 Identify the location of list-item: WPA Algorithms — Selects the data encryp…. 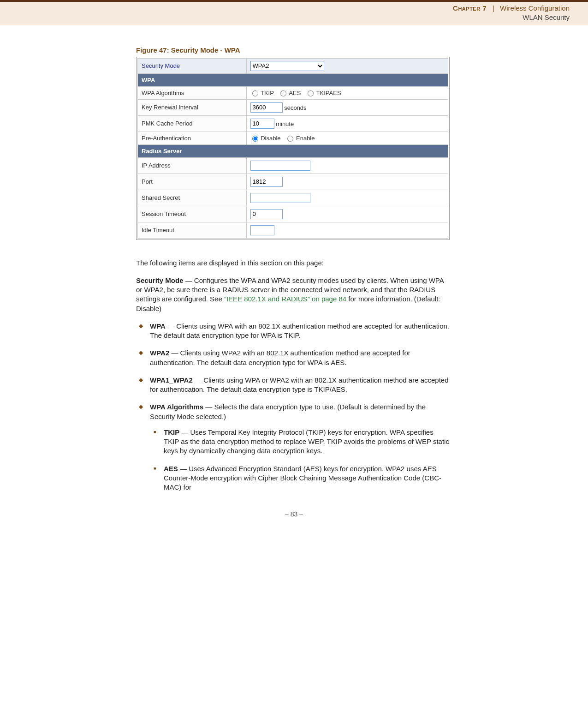
(300, 447).